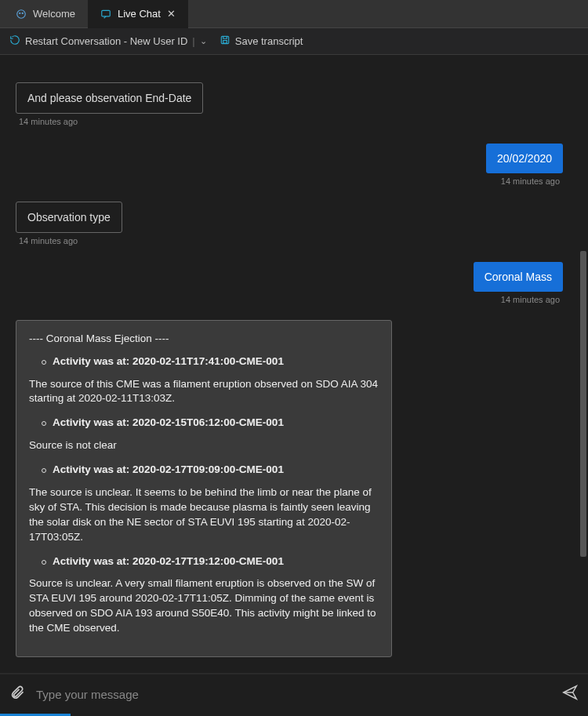  Describe the element at coordinates (570, 694) in the screenshot. I see `send-icon` at that location.